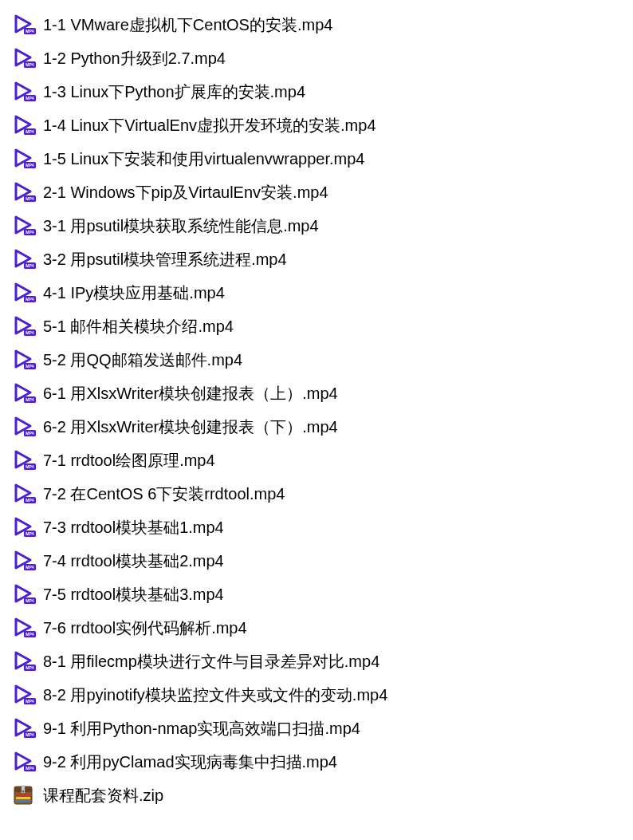  I want to click on file-name-label: 7-2 在CentOS 6下安装rrdtool.mp4, so click(163, 495).